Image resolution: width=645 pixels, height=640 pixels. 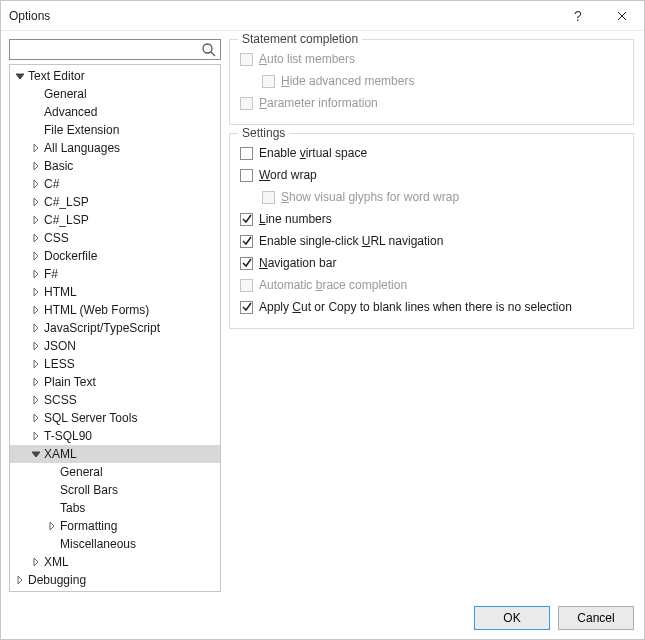 I want to click on tree-item: JavaScript/TypeScript, so click(x=115, y=328).